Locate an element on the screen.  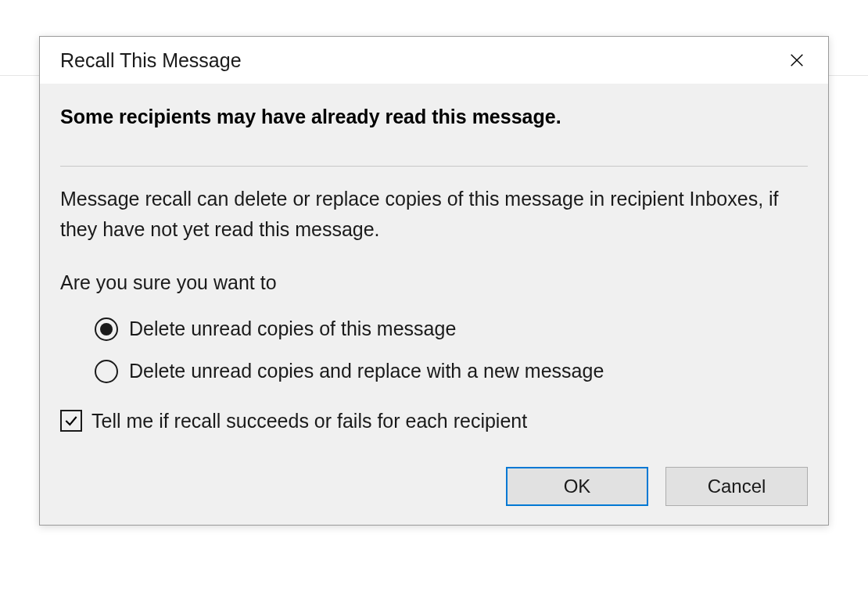
warning-heading: Some recipients may have already read th… is located at coordinates (434, 117).